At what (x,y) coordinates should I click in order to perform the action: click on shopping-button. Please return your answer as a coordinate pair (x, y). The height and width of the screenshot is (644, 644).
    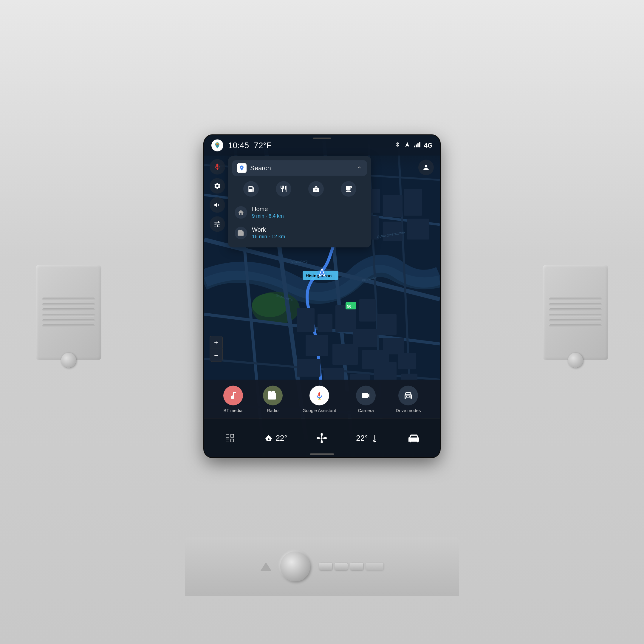
    Looking at the image, I should click on (316, 189).